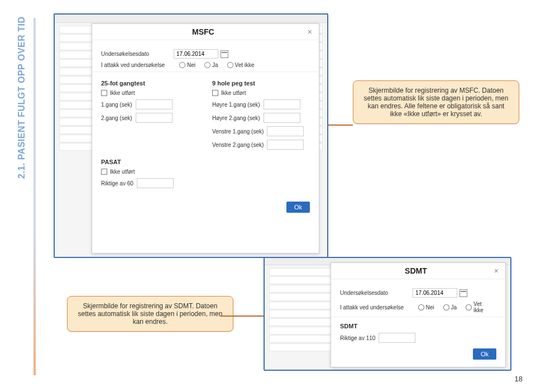 The width and height of the screenshot is (536, 392). Describe the element at coordinates (150, 314) in the screenshot. I see `callout-sdmt: Skjermbilde for registrering av SDMT. Da…` at that location.